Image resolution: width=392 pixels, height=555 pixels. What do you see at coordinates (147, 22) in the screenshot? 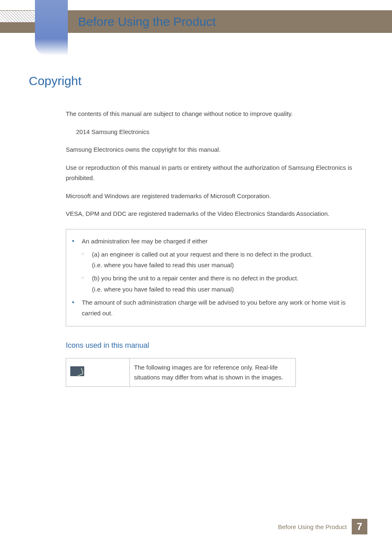
I see `chapter-title: Before Using the Product` at bounding box center [147, 22].